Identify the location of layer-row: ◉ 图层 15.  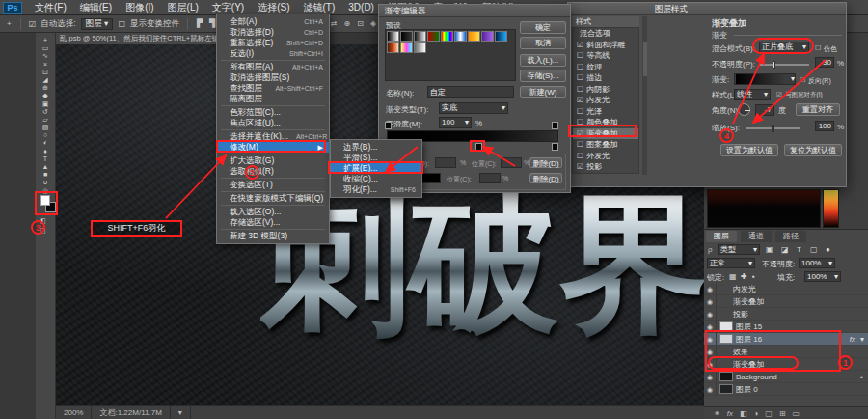
(786, 326).